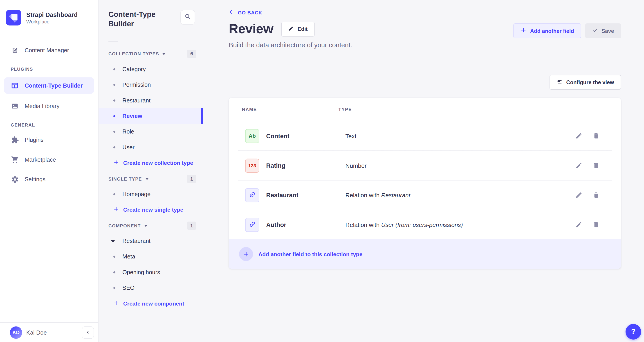 Image resolution: width=644 pixels, height=342 pixels. What do you see at coordinates (425, 224) in the screenshot?
I see `table-row-author: Author Relation with User (from: users-p…` at bounding box center [425, 224].